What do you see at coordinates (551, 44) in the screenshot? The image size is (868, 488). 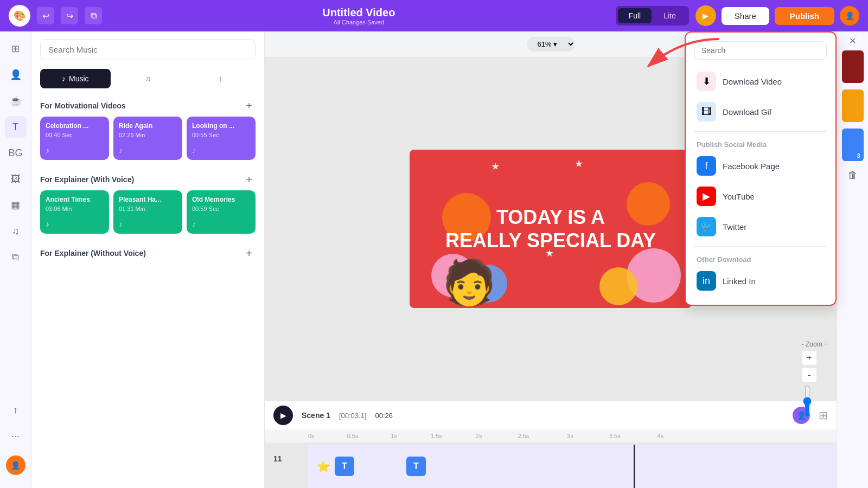 I see `zoom-selector: 61% ▾ 50% 75% 100%` at bounding box center [551, 44].